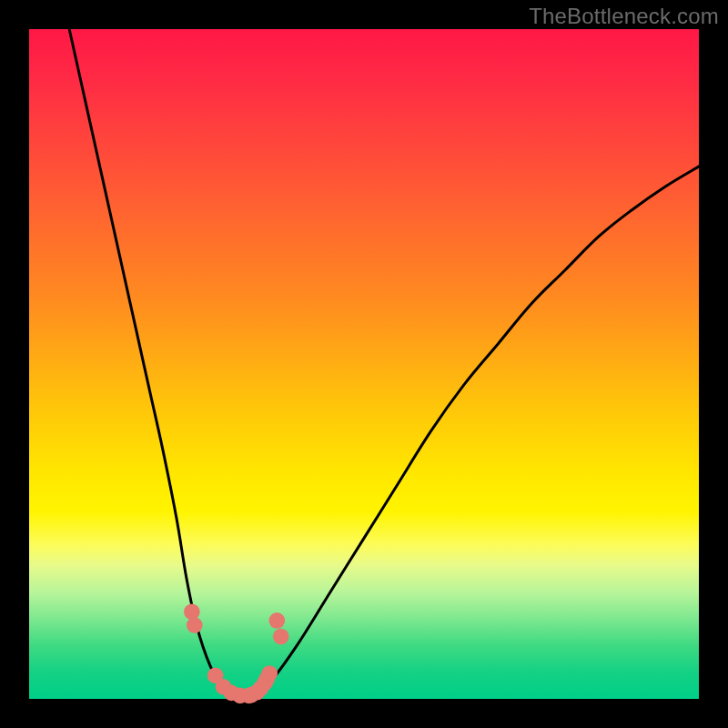 This screenshot has height=728, width=728. Describe the element at coordinates (237, 653) in the screenshot. I see `curve-markers` at that location.